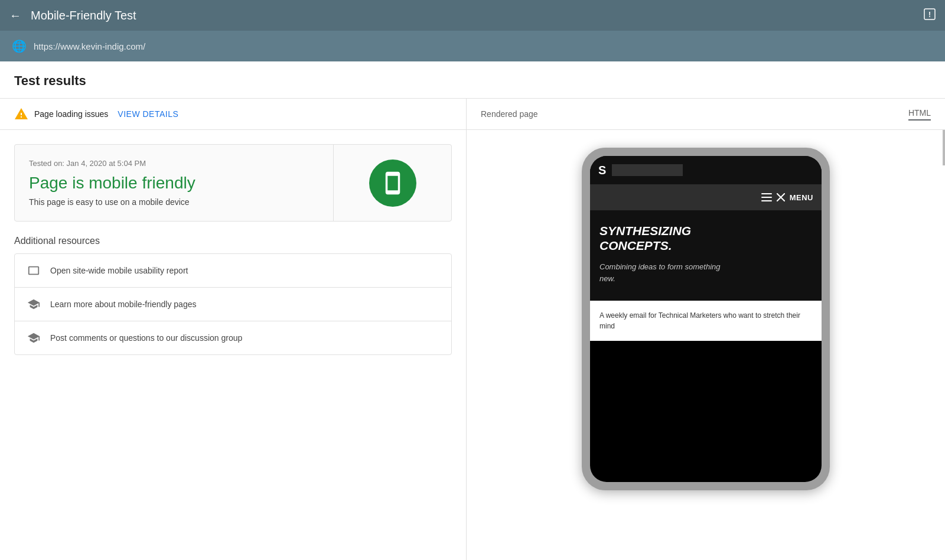  What do you see at coordinates (706, 170) in the screenshot?
I see `site-top-overlay: S` at bounding box center [706, 170].